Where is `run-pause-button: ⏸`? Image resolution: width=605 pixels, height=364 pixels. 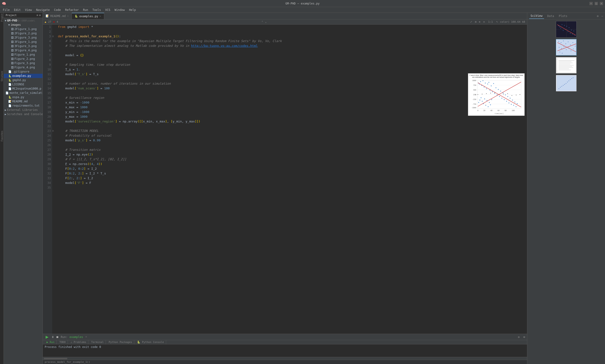 run-pause-button: ⏸ is located at coordinates (53, 337).